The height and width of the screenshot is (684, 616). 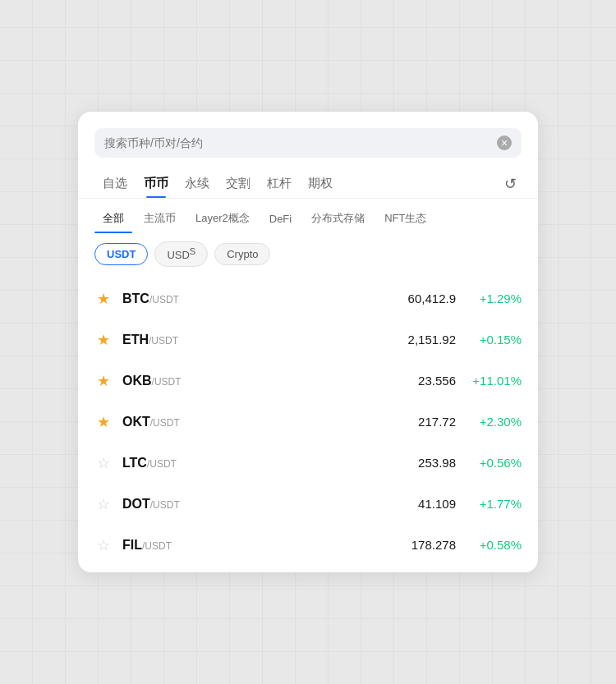 What do you see at coordinates (406, 218) in the screenshot?
I see `subtab-nft: NFT生态` at bounding box center [406, 218].